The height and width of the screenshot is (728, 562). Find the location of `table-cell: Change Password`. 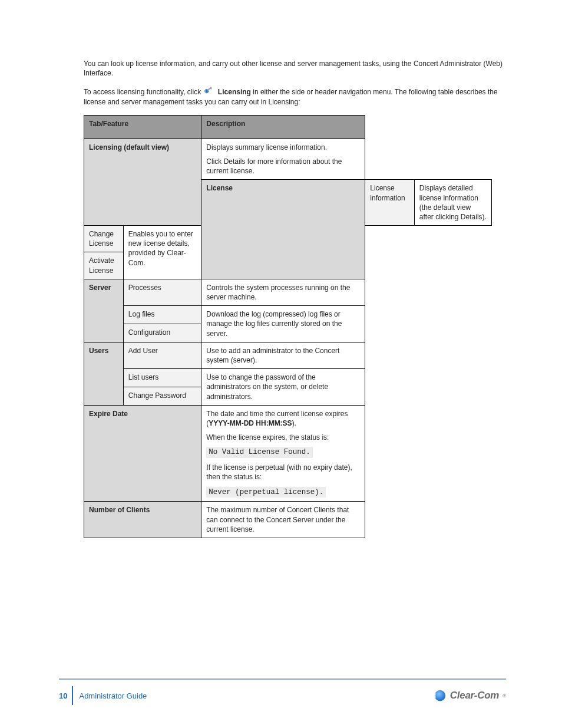

table-cell: Change Password is located at coordinates (162, 396).